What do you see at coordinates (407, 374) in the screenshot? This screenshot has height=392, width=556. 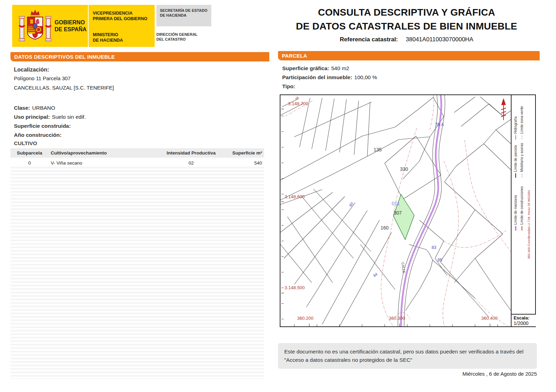 I see `document-date: Miércoles , 6 de Agosto de 2025` at bounding box center [407, 374].